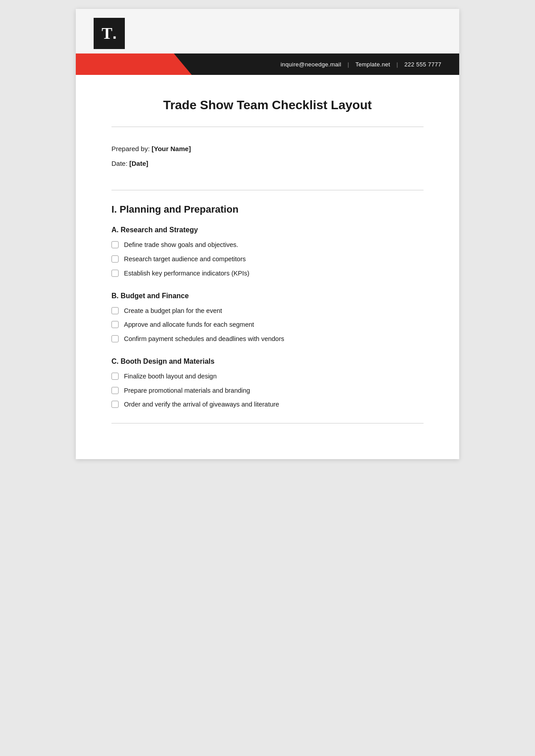 This screenshot has width=535, height=756. I want to click on banner-sep-2: |, so click(397, 64).